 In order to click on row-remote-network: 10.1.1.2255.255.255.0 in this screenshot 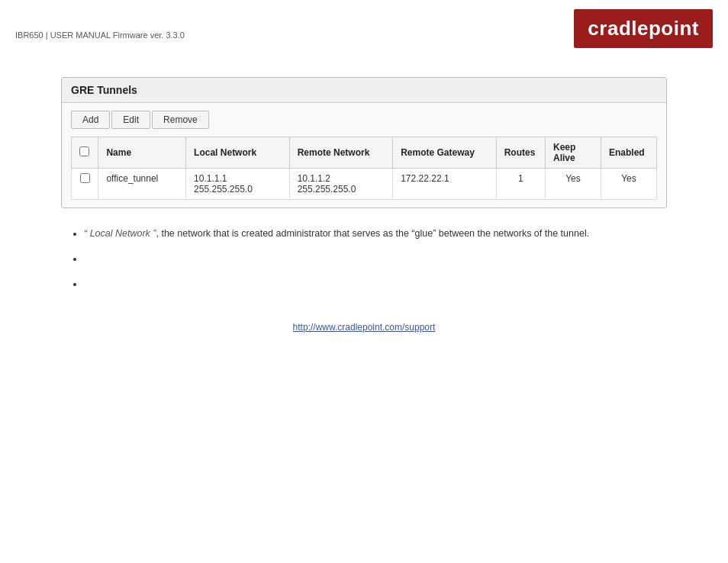, I will do `click(341, 185)`.